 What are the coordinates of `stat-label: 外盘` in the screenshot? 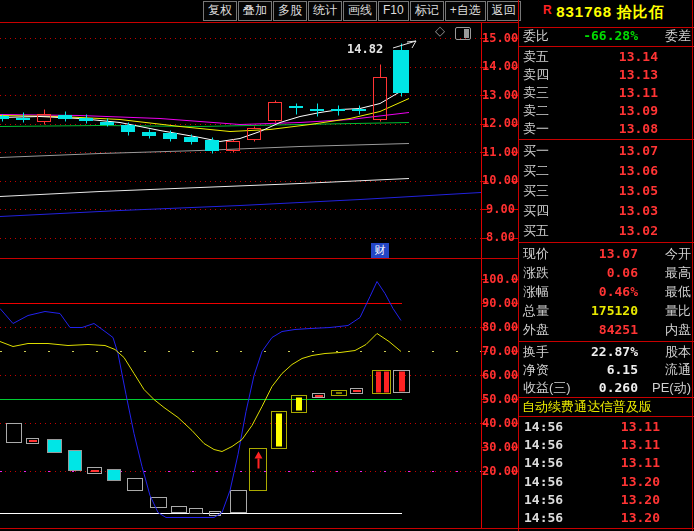 It's located at (536, 330).